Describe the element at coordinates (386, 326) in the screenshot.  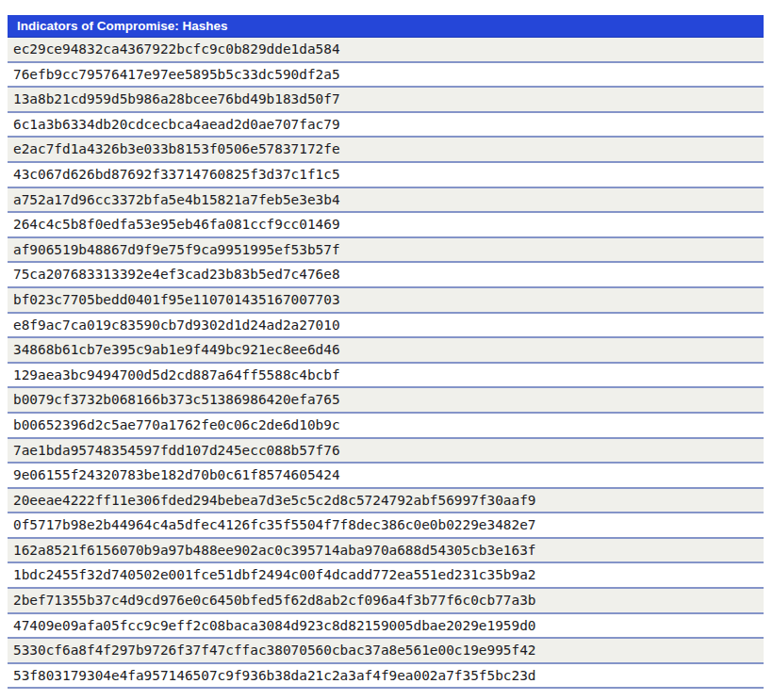
I see `table-row: e8f9ac7ca019c83590cb7d9302d1d24ad2a27010` at that location.